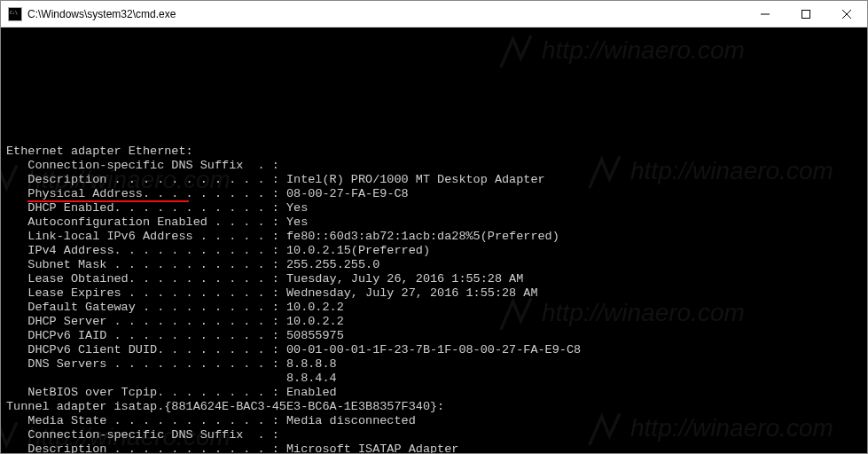 This screenshot has height=454, width=868. Describe the element at coordinates (434, 194) in the screenshot. I see `terminal-line: Physical Address. . . . . . . . . : 08-0…` at that location.